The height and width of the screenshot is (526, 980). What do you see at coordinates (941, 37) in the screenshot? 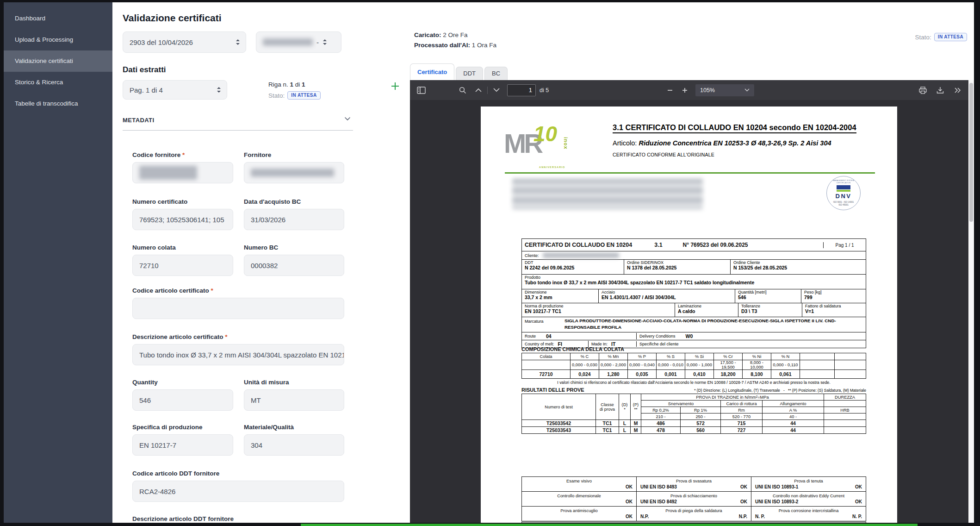
I see `document-status: Stato: IN ATTESA` at bounding box center [941, 37].